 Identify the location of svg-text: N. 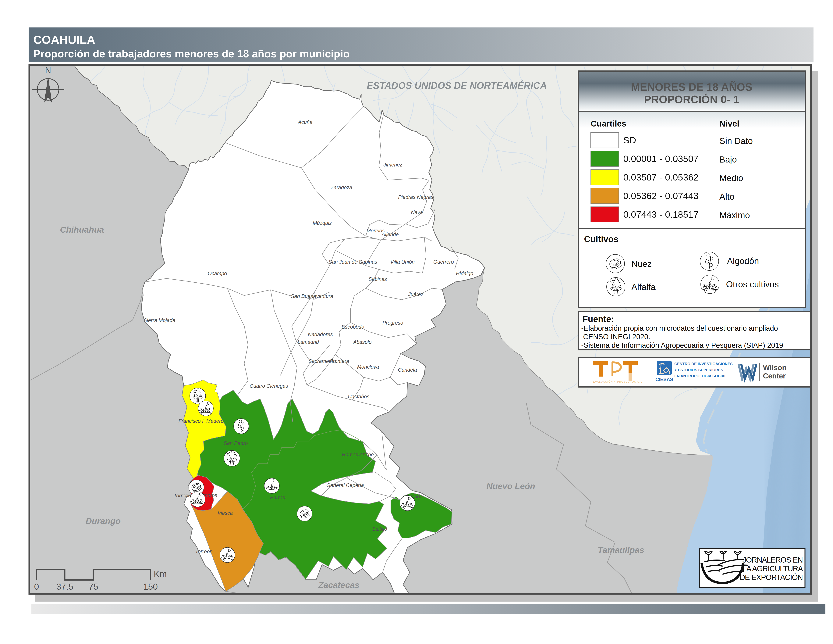
(48, 70).